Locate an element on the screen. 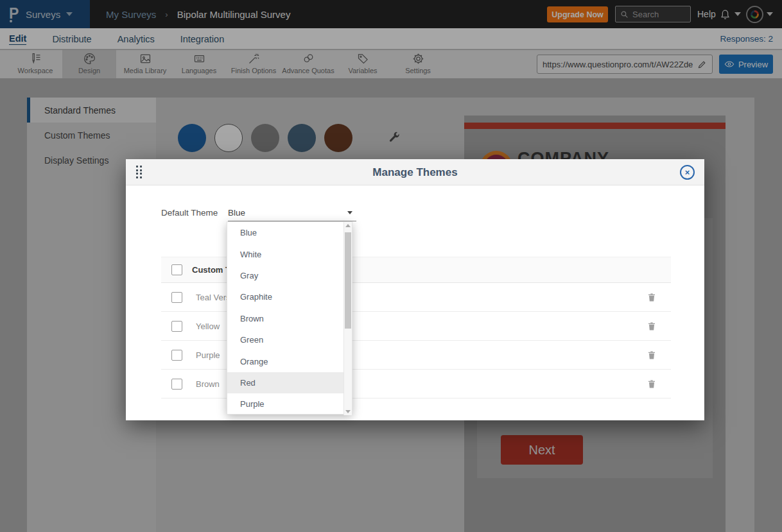 The image size is (782, 532). drag-handle-icon is located at coordinates (139, 172).